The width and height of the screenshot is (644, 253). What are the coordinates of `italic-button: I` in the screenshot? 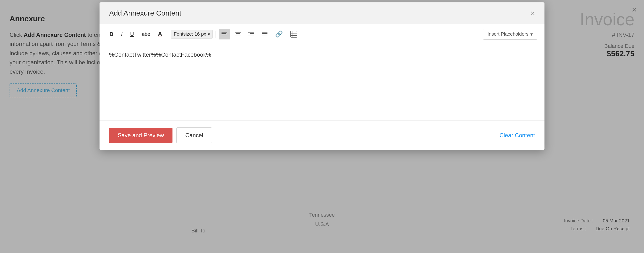 It's located at (122, 34).